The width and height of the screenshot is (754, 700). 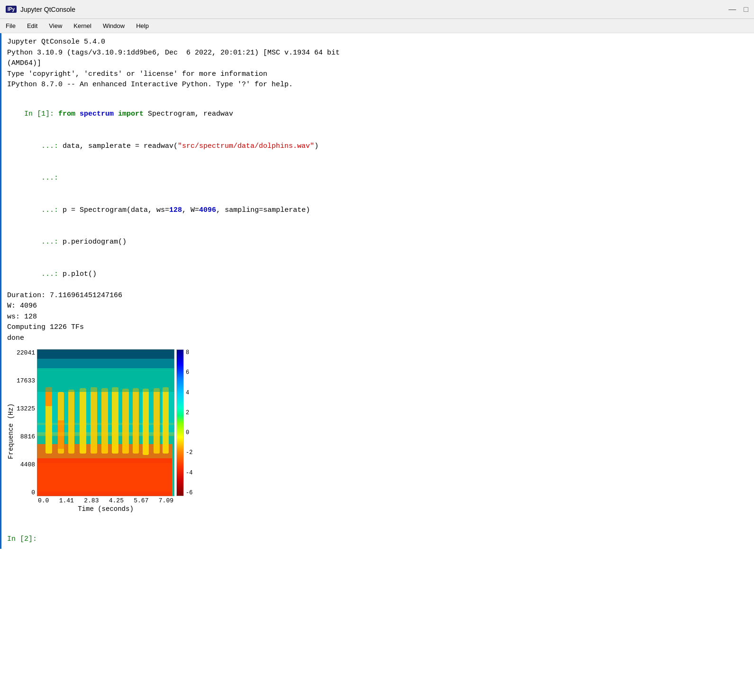 What do you see at coordinates (377, 9) in the screenshot?
I see `title-bar: IPy Jupyter QtConsole — □` at bounding box center [377, 9].